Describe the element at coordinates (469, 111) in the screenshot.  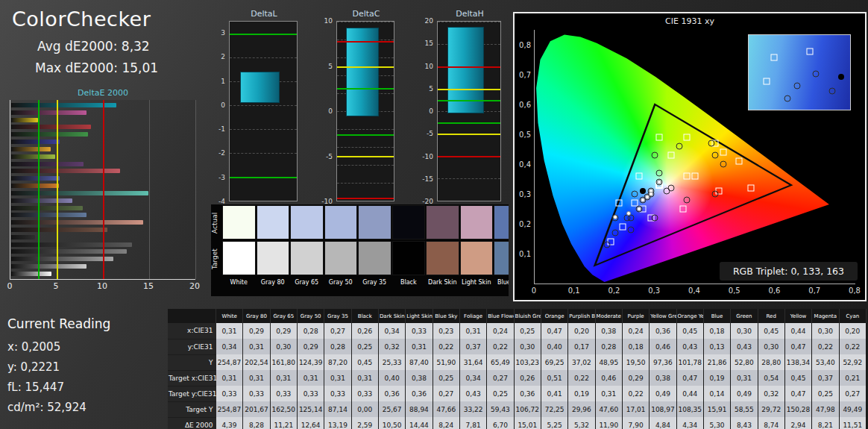
I see `deltah-plot-area` at that location.